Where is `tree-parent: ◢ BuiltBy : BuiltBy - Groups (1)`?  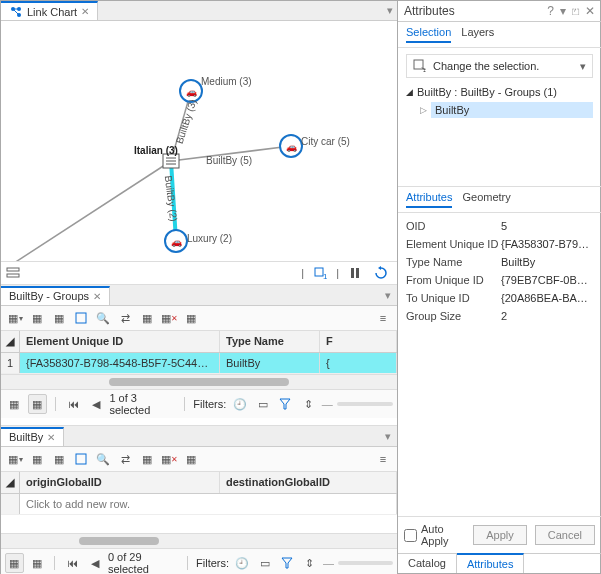
tree-parent: ◢ BuiltBy : BuiltBy - Groups (1) is located at coordinates (500, 92).